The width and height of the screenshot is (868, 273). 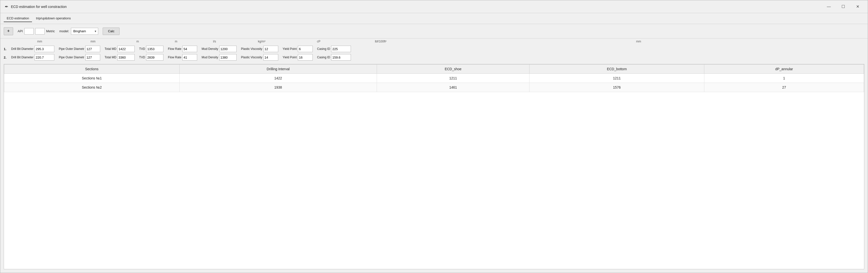 What do you see at coordinates (434, 7) in the screenshot?
I see `title-bar: ✒ ECD estimation for well constraction —…` at bounding box center [434, 7].